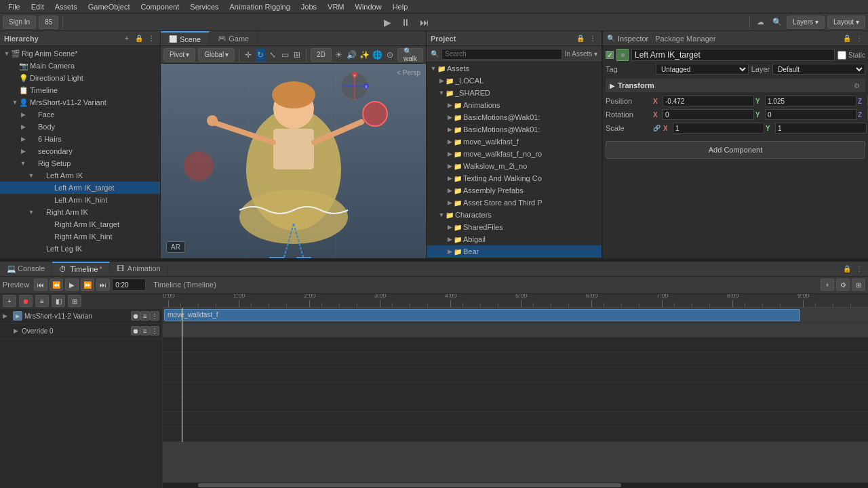  Describe the element at coordinates (514, 81) in the screenshot. I see `project-folder-local: ▶📁_LOCAL` at that location.